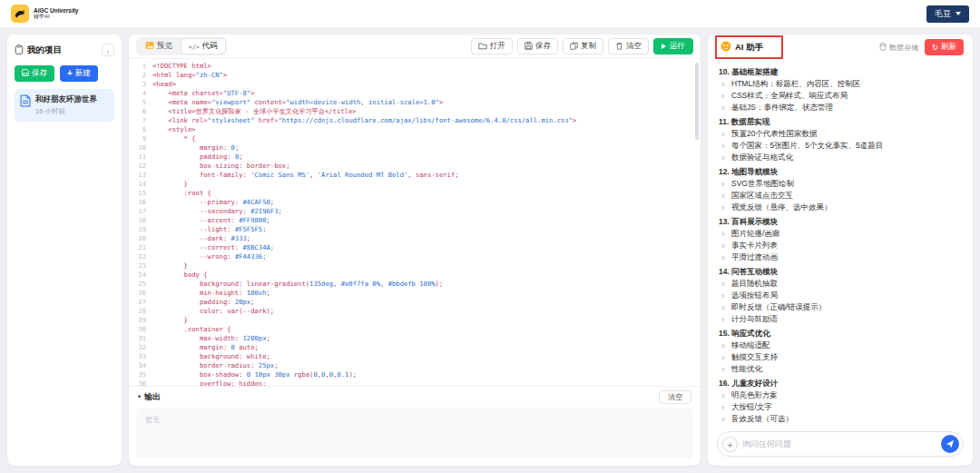 Image resolution: width=980 pixels, height=473 pixels. I want to click on robot-icon, so click(726, 47).